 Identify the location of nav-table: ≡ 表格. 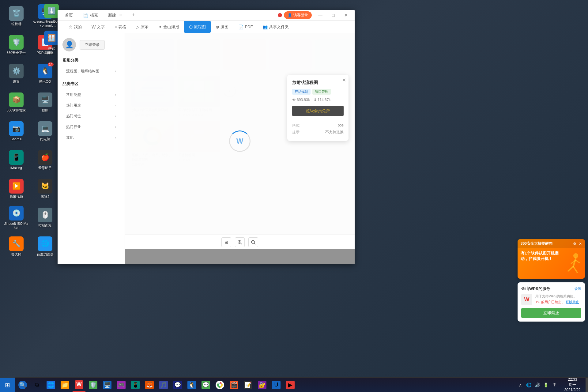
(120, 27).